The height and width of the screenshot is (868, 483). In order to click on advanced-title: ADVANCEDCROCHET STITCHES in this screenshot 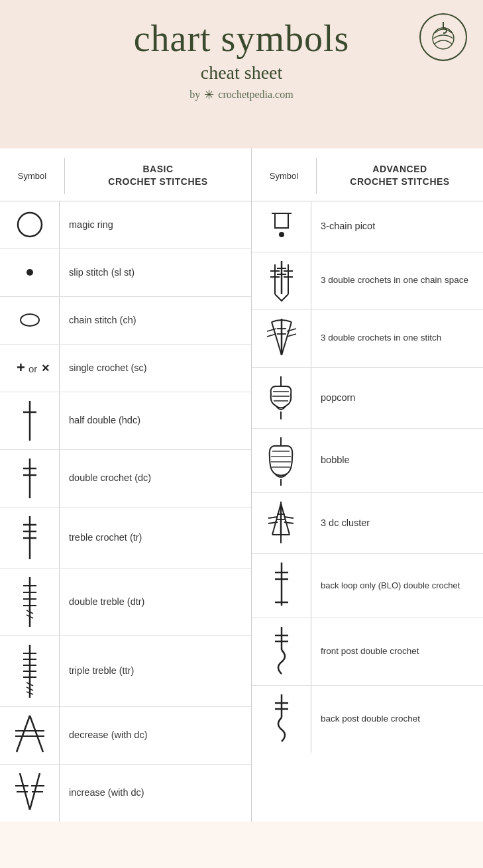, I will do `click(400, 176)`.